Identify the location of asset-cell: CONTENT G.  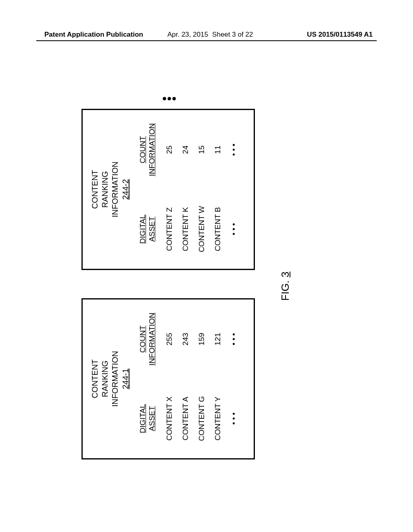
(202, 418).